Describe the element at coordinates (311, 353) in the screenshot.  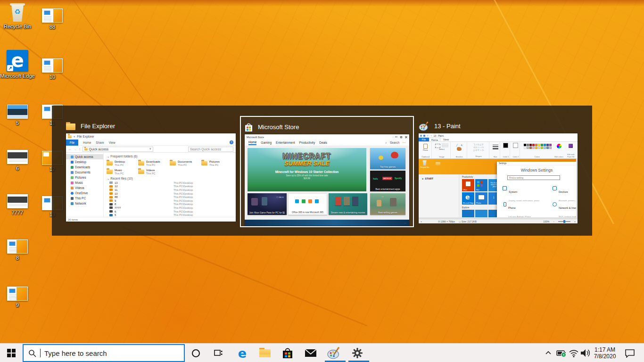
I see `taskbar-mail-button` at that location.